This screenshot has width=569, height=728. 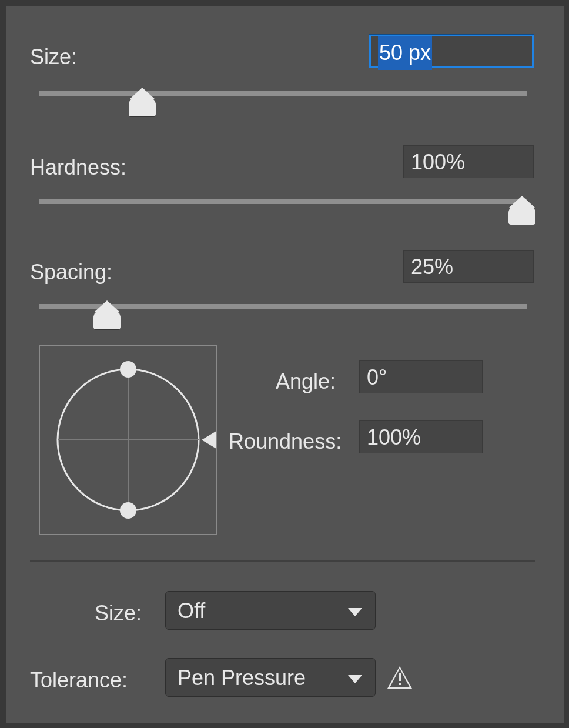 What do you see at coordinates (438, 162) in the screenshot?
I see `hardness-value-text: 100%` at bounding box center [438, 162].